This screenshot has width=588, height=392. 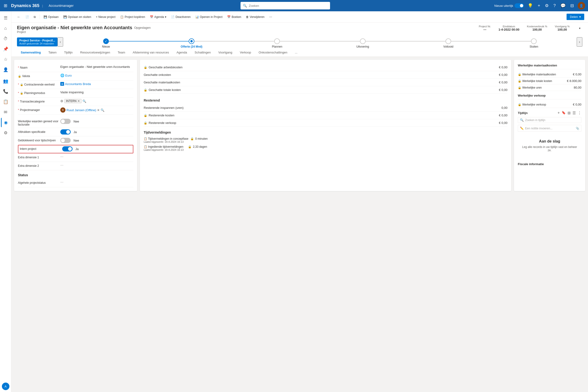 What do you see at coordinates (122, 17) in the screenshot?
I see `copy-icon: 📋` at bounding box center [122, 17].